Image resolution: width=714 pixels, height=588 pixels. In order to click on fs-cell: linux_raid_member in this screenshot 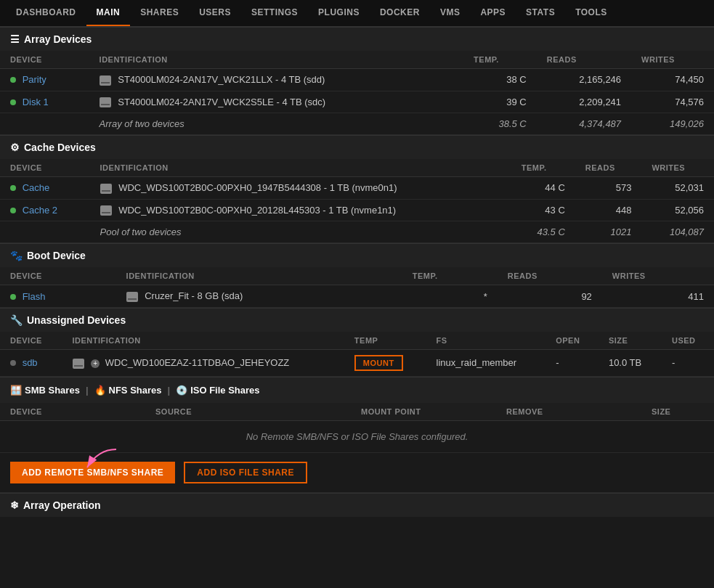, I will do `click(487, 363)`.